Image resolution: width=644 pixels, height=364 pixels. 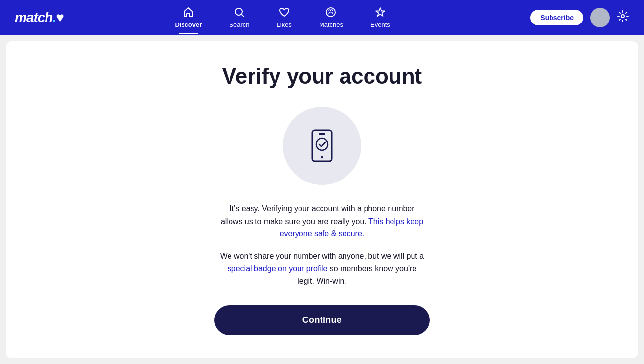 What do you see at coordinates (322, 320) in the screenshot?
I see `continue-button: Continue` at bounding box center [322, 320].